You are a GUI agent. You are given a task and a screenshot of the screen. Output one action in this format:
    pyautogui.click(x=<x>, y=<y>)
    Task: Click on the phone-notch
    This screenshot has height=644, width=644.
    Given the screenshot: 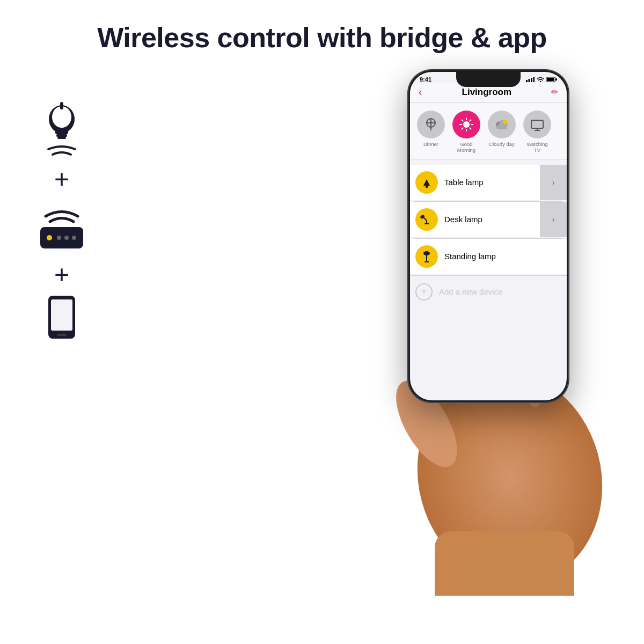 What is the action you would take?
    pyautogui.click(x=488, y=79)
    